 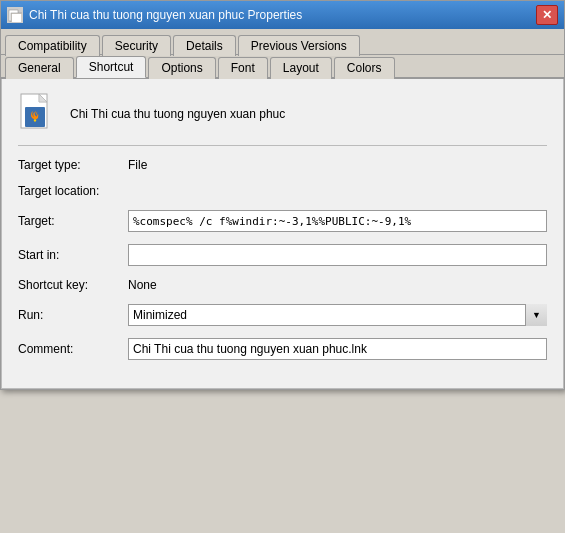 I want to click on tab-row-1: Compatibility Security Details Previous …, so click(x=282, y=42).